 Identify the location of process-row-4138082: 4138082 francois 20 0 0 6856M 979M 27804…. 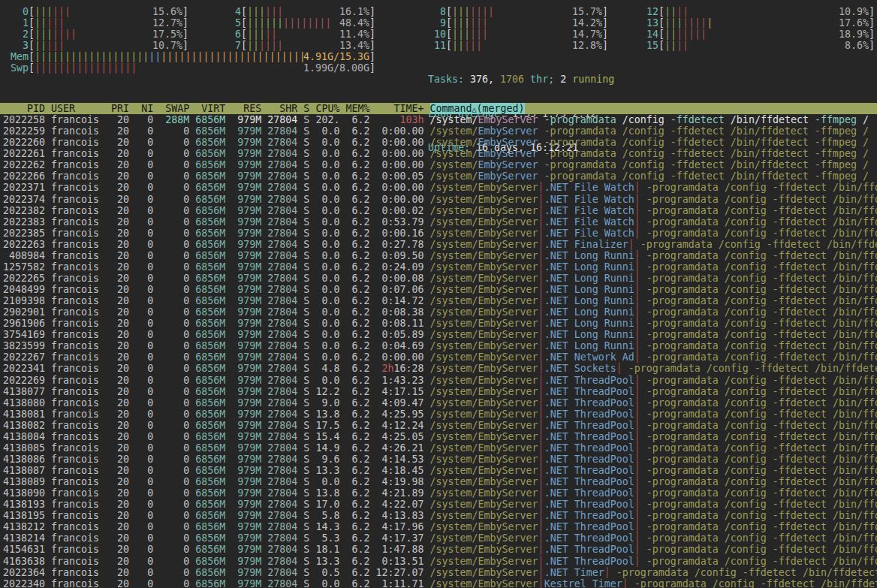
(438, 425).